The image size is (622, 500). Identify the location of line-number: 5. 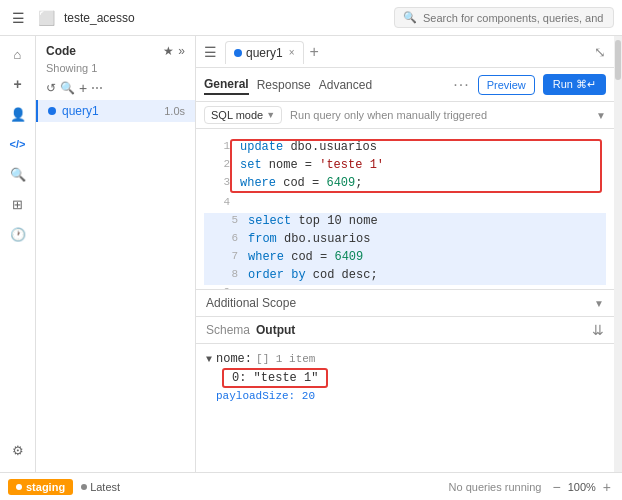
(229, 220).